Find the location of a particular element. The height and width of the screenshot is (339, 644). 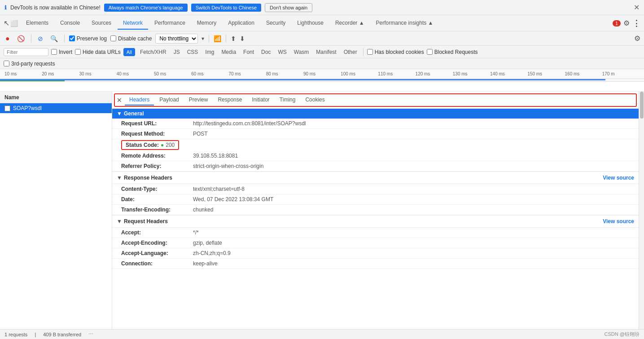

filter-media: Media is located at coordinates (229, 52).